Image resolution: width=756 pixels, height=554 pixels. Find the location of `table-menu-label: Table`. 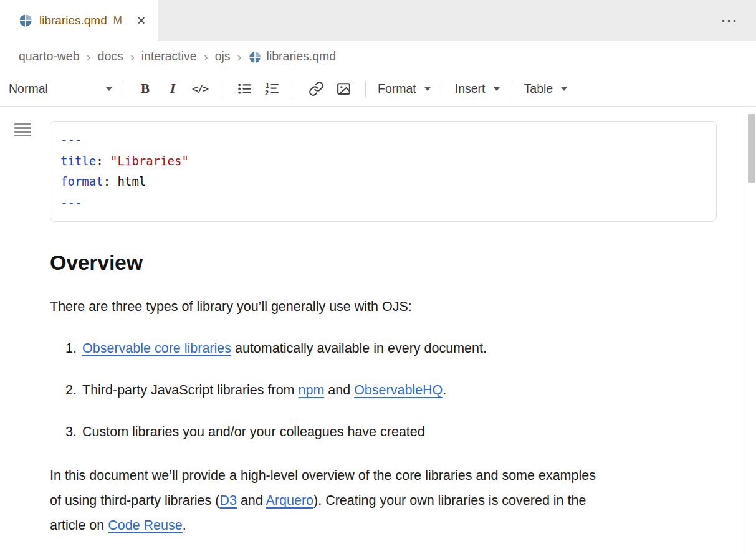

table-menu-label: Table is located at coordinates (538, 88).